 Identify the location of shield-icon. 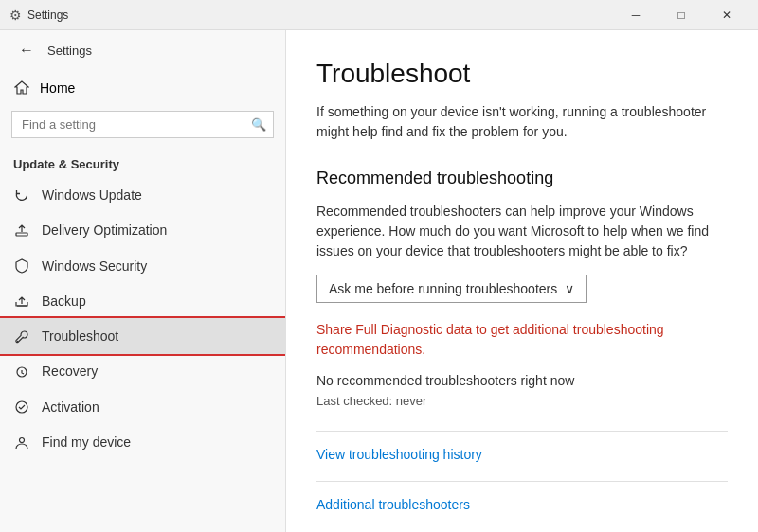
(22, 265).